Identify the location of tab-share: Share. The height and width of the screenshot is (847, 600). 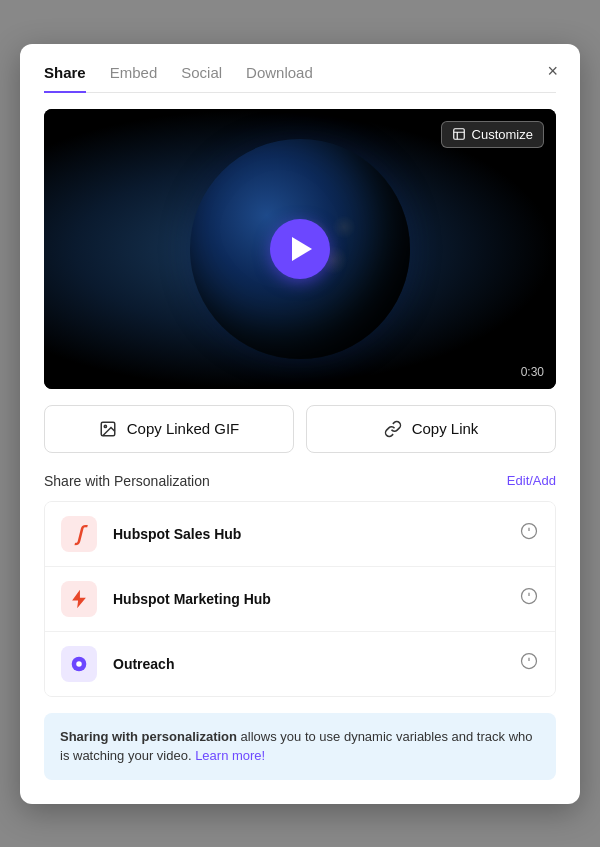
(65, 78).